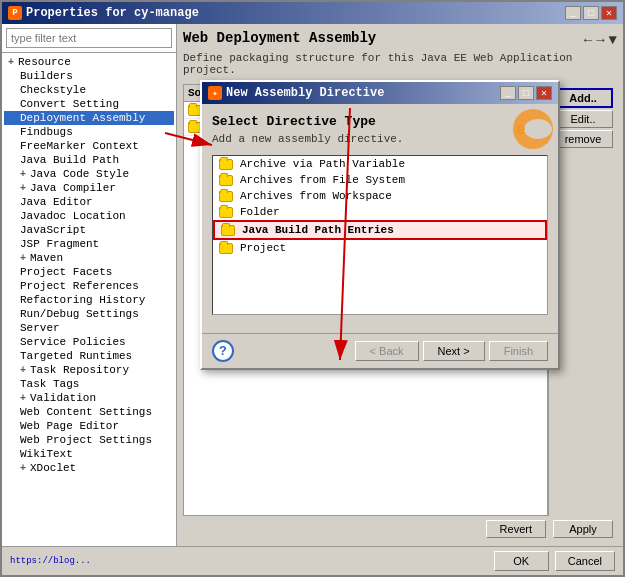 The width and height of the screenshot is (625, 577). Describe the element at coordinates (533, 129) in the screenshot. I see `eclipse-logo-icon: e` at that location.